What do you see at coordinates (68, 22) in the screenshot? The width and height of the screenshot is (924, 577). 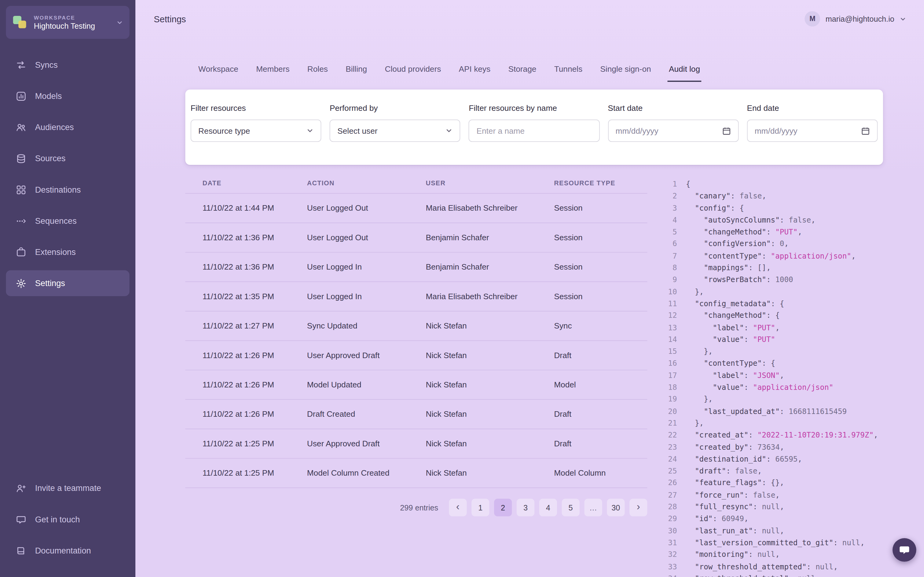 I see `workspace-selector: WORKSPACE Hightouch Testing` at bounding box center [68, 22].